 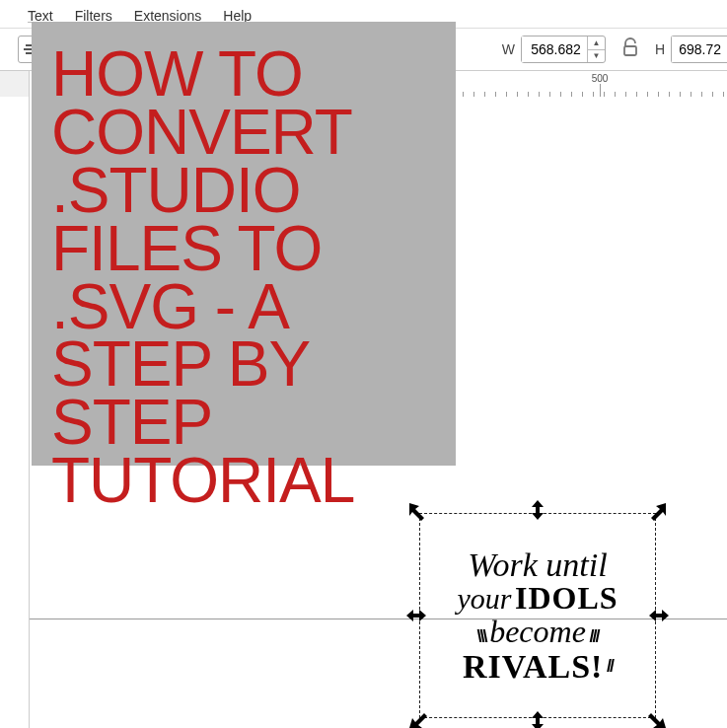 I want to click on handle-sw-icon, so click(x=417, y=718).